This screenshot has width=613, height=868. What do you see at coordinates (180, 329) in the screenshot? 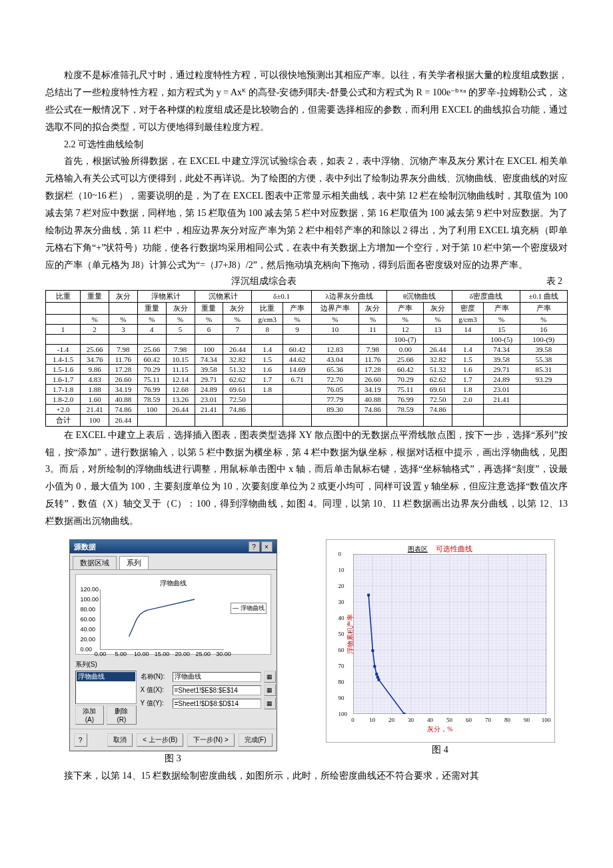
I see `table-cell: 5` at bounding box center [180, 329].